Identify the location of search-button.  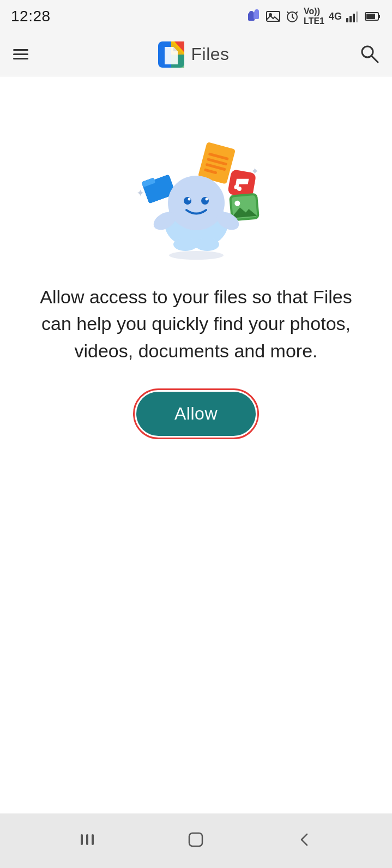
(369, 55).